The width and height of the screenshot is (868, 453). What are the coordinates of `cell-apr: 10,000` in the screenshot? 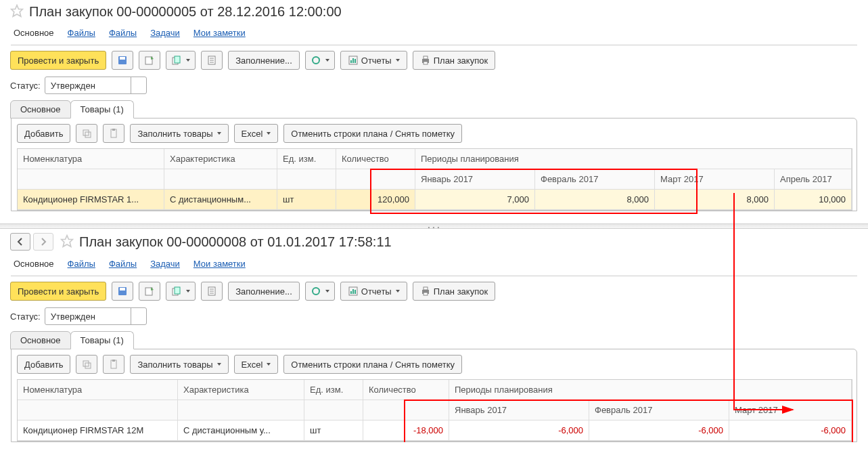 It's located at (813, 200).